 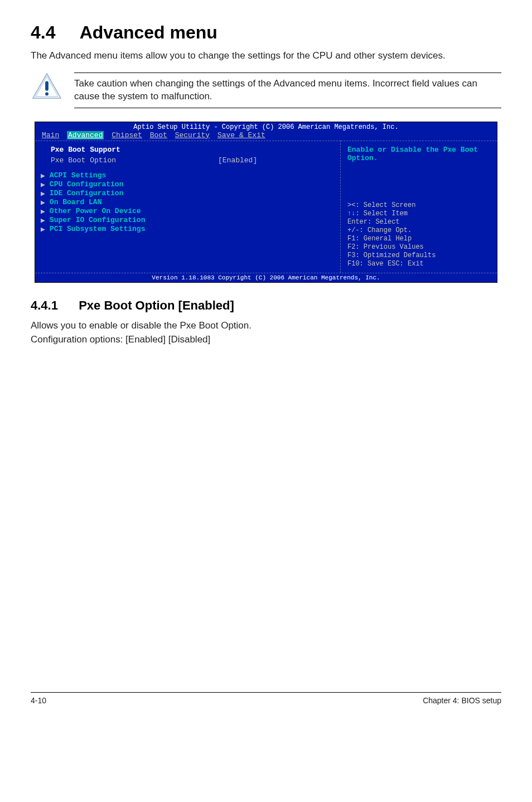 What do you see at coordinates (38, 700) in the screenshot?
I see `page-number: 4-10` at bounding box center [38, 700].